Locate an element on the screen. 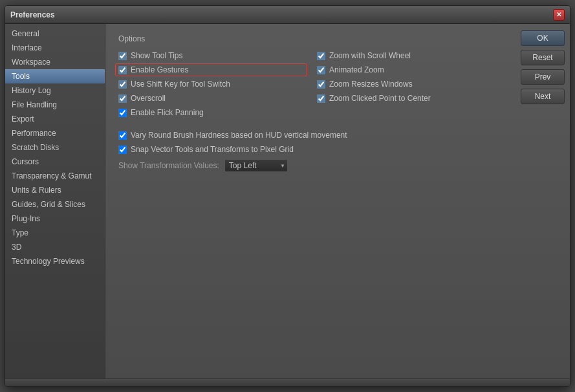 This screenshot has width=575, height=392. enable-gestures-label: Enable Gestures is located at coordinates (159, 70).